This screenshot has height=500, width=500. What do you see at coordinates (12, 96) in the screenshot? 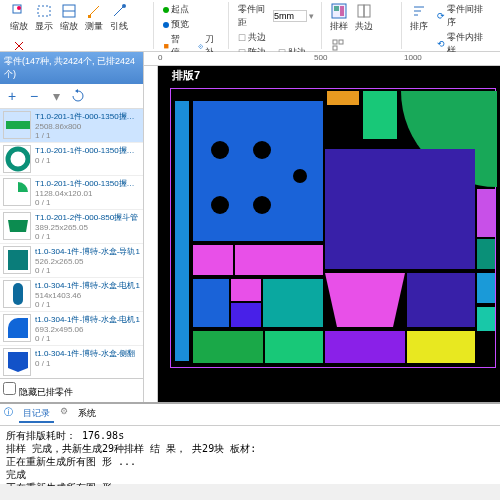
I see `add-part-button: +` at bounding box center [12, 96].